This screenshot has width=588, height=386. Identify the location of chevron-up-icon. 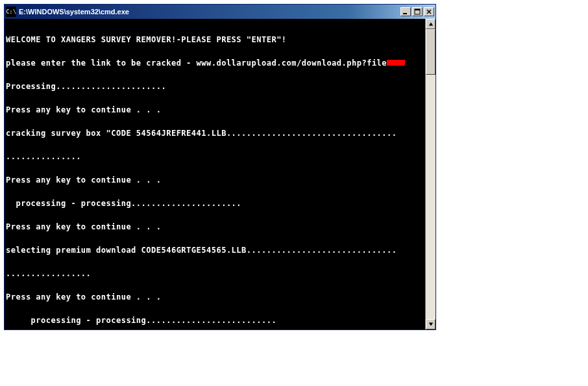
(431, 24).